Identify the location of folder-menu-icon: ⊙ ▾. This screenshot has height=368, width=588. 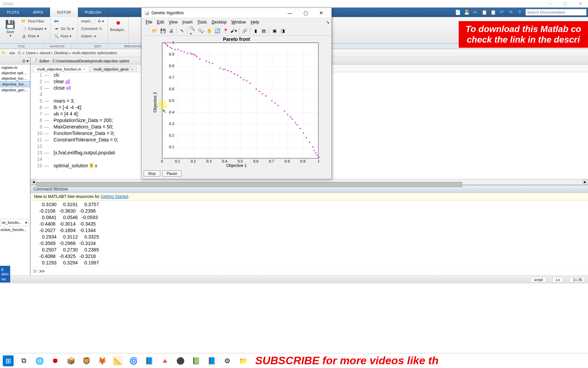
(25, 61).